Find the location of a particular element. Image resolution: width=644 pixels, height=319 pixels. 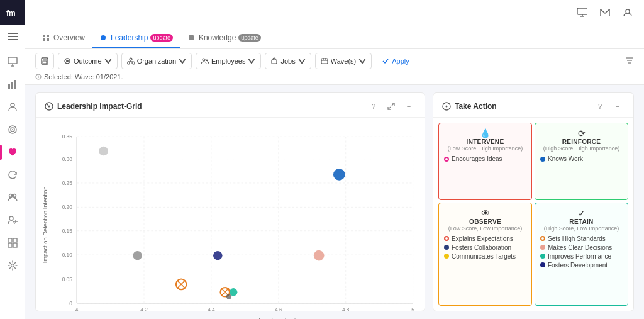

retain-icon: ✓ is located at coordinates (581, 213).